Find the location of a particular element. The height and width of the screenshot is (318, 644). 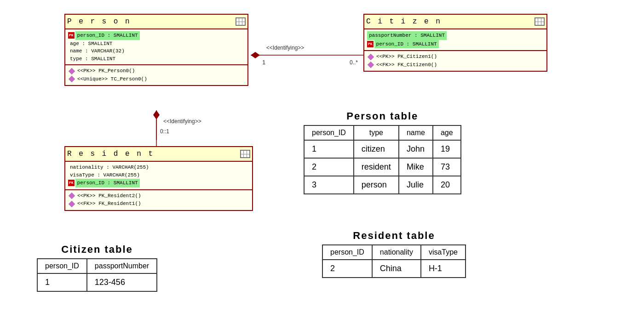

svg-text: 0..* is located at coordinates (354, 62).